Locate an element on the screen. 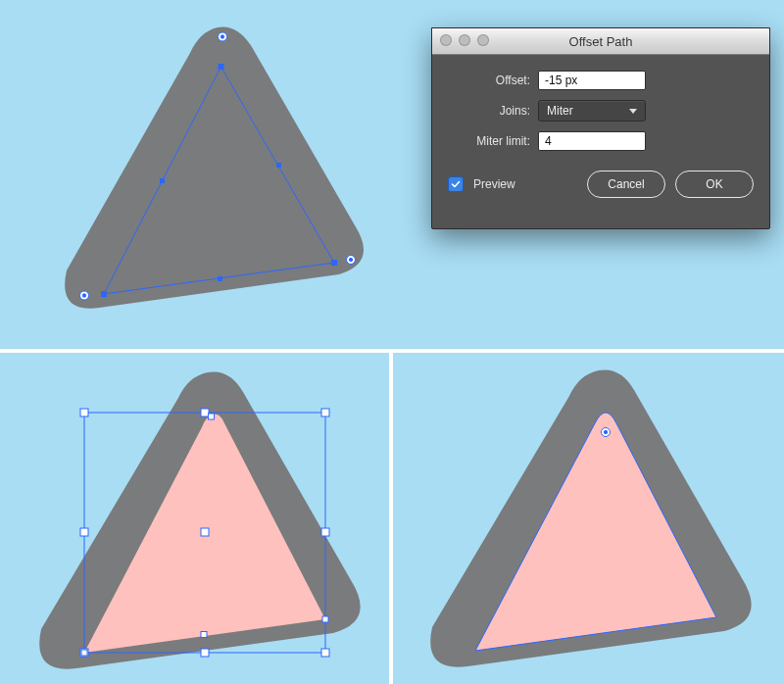 This screenshot has height=684, width=784. joins-value: Miter is located at coordinates (561, 111).